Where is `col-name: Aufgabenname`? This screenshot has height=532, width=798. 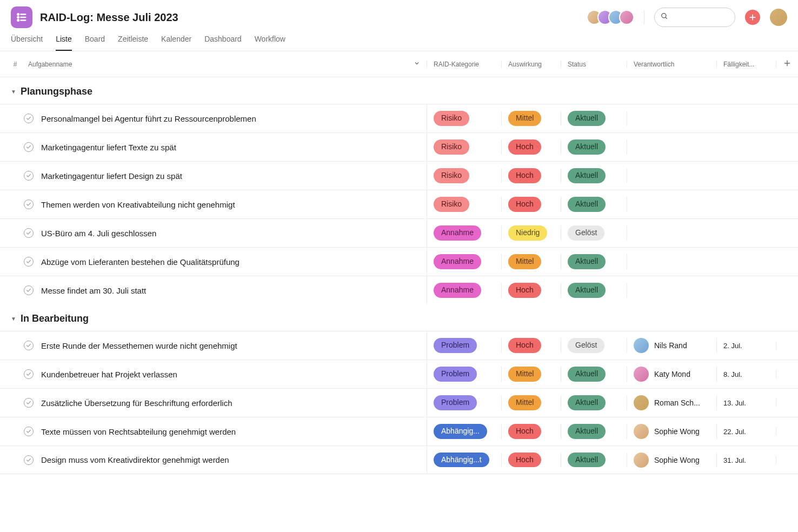
col-name: Aufgabenname is located at coordinates (223, 64).